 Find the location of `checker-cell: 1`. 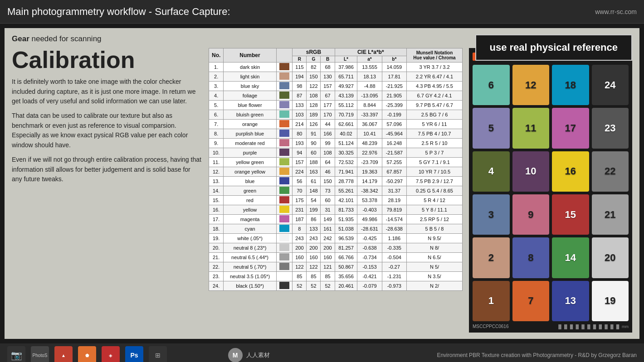

checker-cell: 1 is located at coordinates (491, 301).